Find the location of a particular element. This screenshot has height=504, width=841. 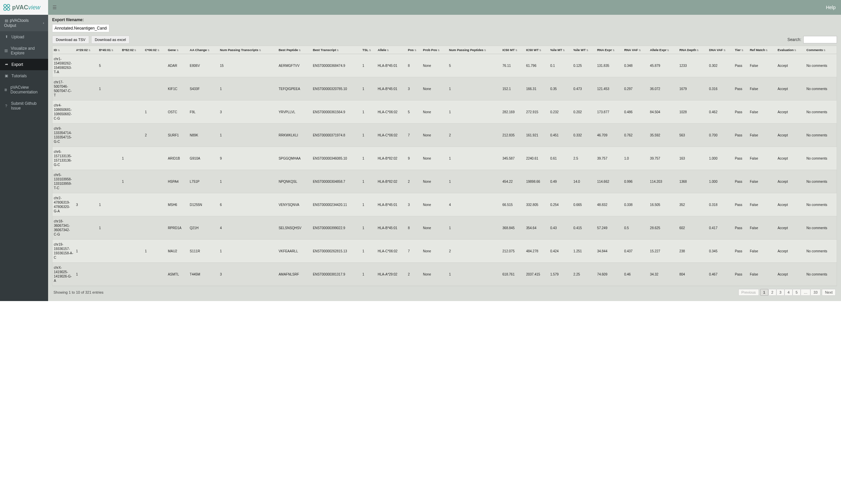

table-row: chr6-157133135-157133136-G-C1ARID1BG910A… is located at coordinates (445, 158).